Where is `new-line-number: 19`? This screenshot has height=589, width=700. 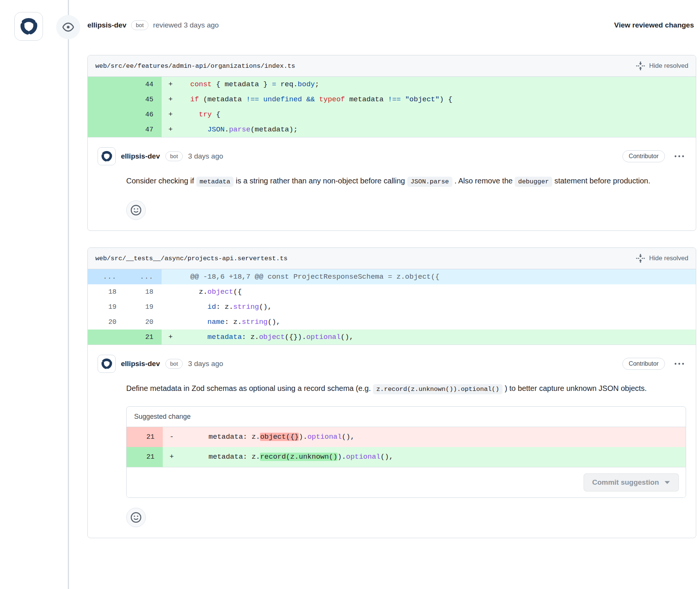 new-line-number: 19 is located at coordinates (143, 307).